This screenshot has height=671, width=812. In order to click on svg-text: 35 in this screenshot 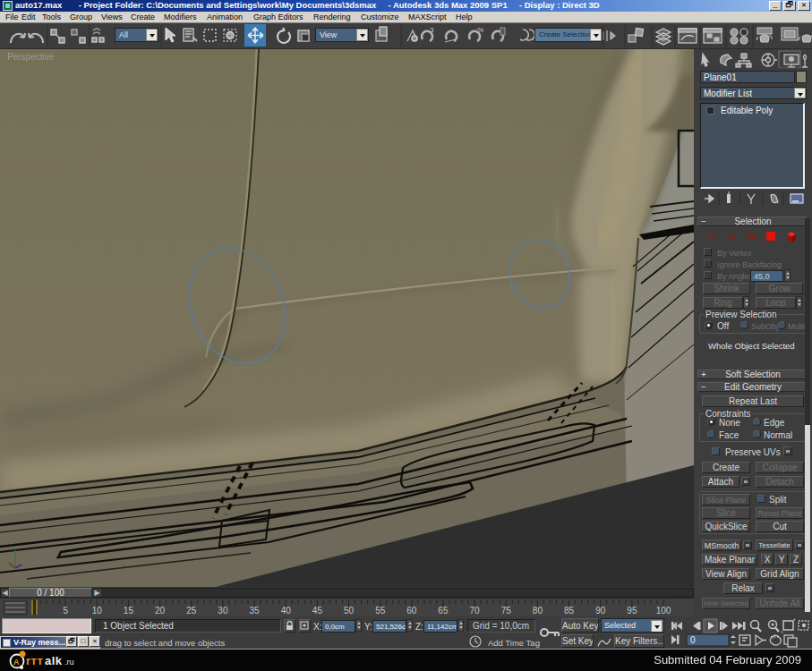, I will do `click(255, 610)`.